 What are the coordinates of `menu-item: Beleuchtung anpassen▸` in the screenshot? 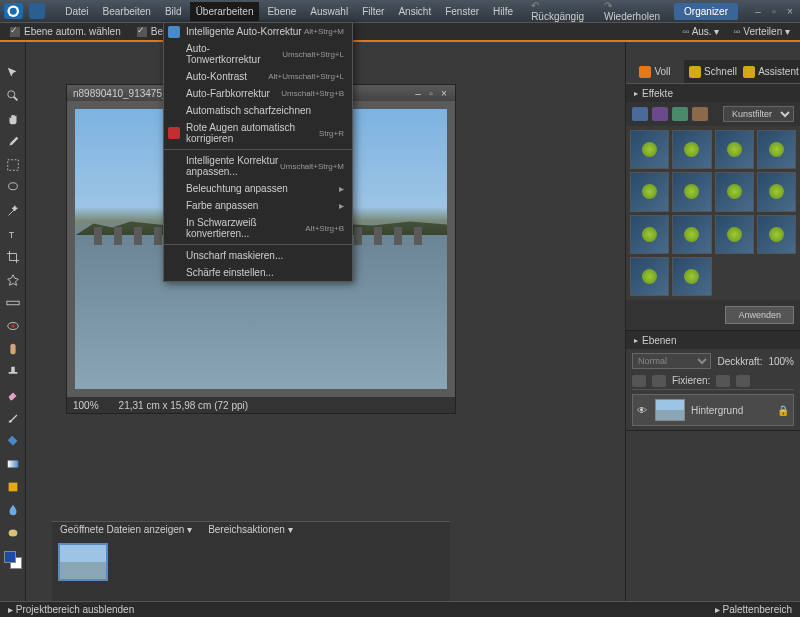 It's located at (258, 188).